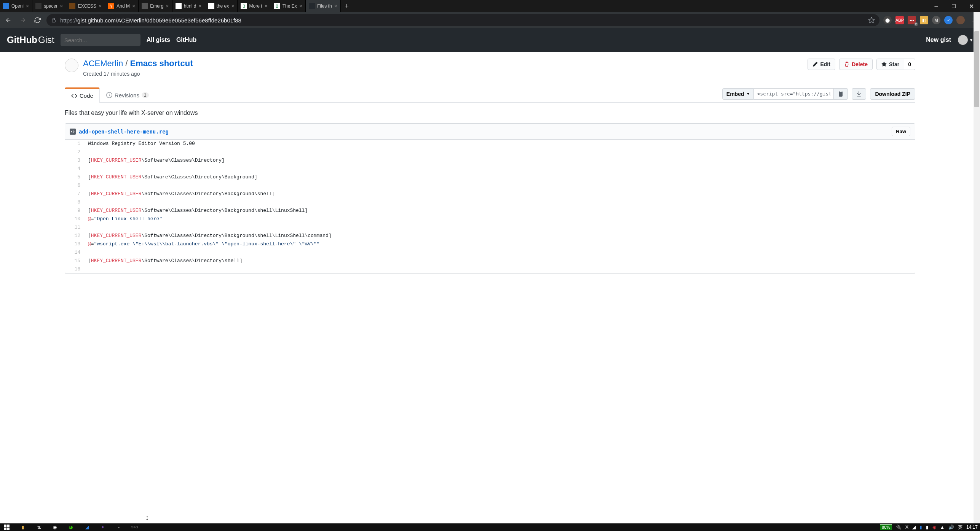 This screenshot has width=980, height=531. What do you see at coordinates (157, 6) in the screenshot?
I see `tab-title: Emerg` at bounding box center [157, 6].